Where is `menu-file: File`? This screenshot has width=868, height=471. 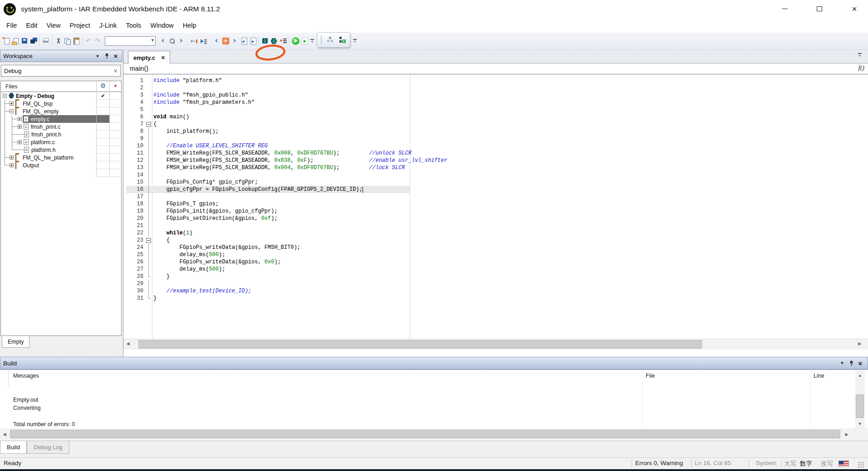 menu-file: File is located at coordinates (12, 25).